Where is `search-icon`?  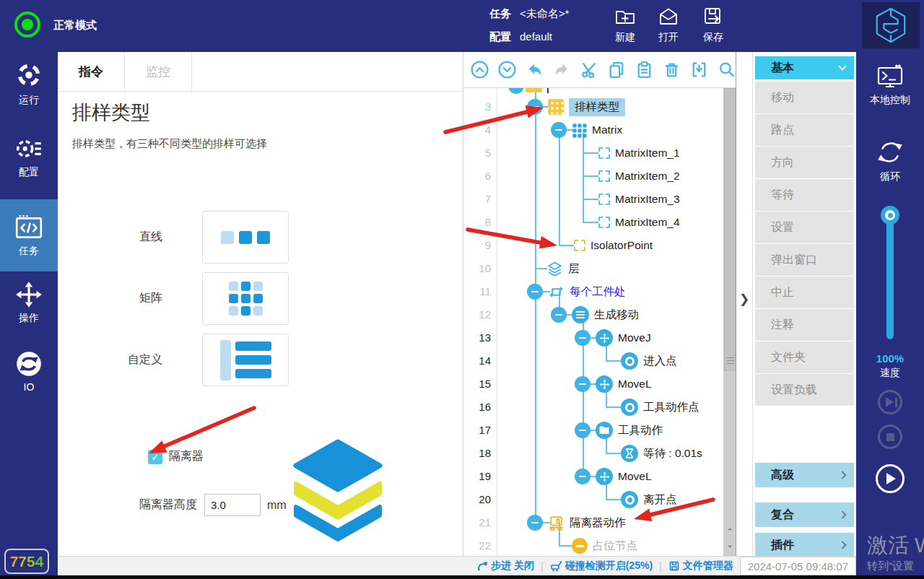
search-icon is located at coordinates (726, 69).